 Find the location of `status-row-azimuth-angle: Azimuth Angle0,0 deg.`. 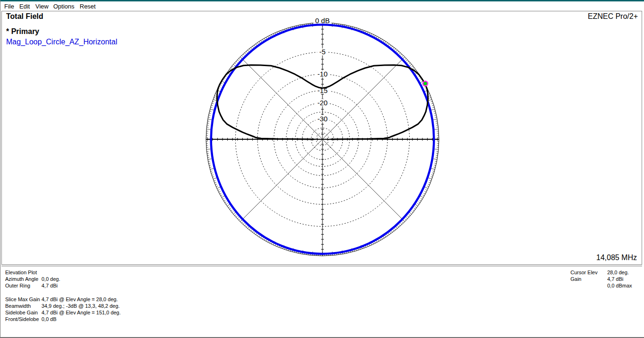

status-row-azimuth-angle: Azimuth Angle0,0 deg. is located at coordinates (63, 279).